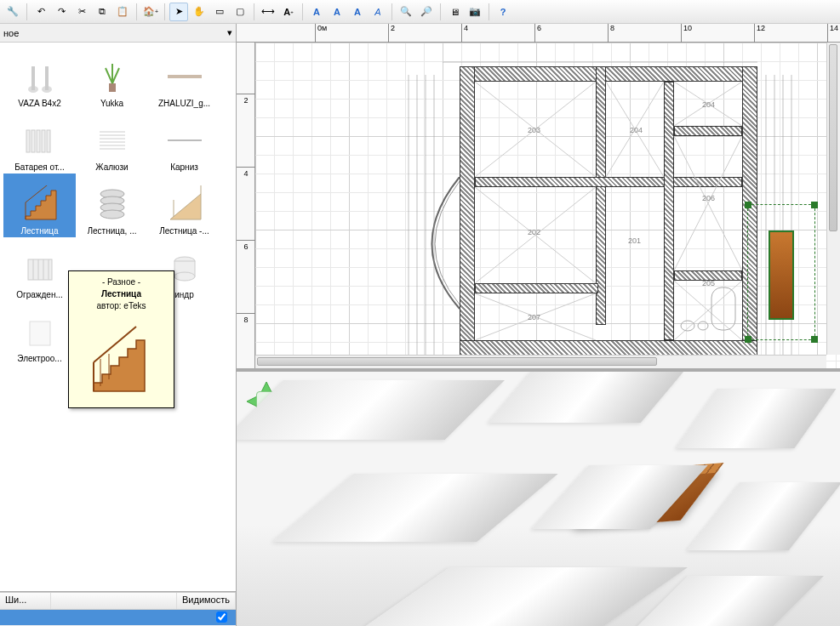 This screenshot has height=626, width=840. What do you see at coordinates (289, 12) in the screenshot?
I see `text-icon: A+` at bounding box center [289, 12].